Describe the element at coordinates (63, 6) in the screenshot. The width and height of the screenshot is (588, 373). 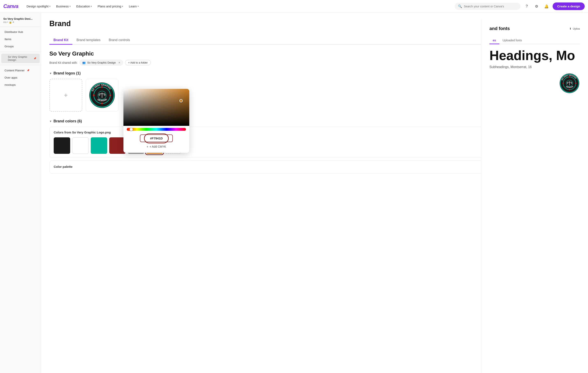
I see `nav-business: Business ▾` at that location.